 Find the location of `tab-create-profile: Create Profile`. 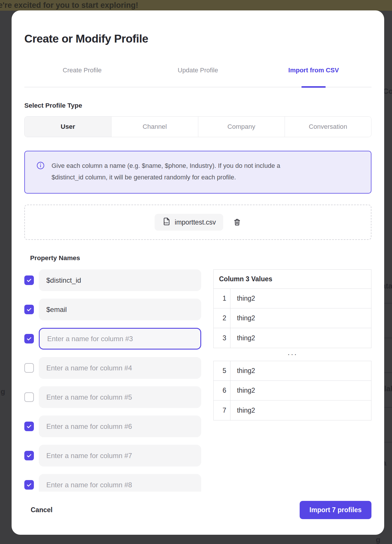

tab-create-profile: Create Profile is located at coordinates (82, 70).